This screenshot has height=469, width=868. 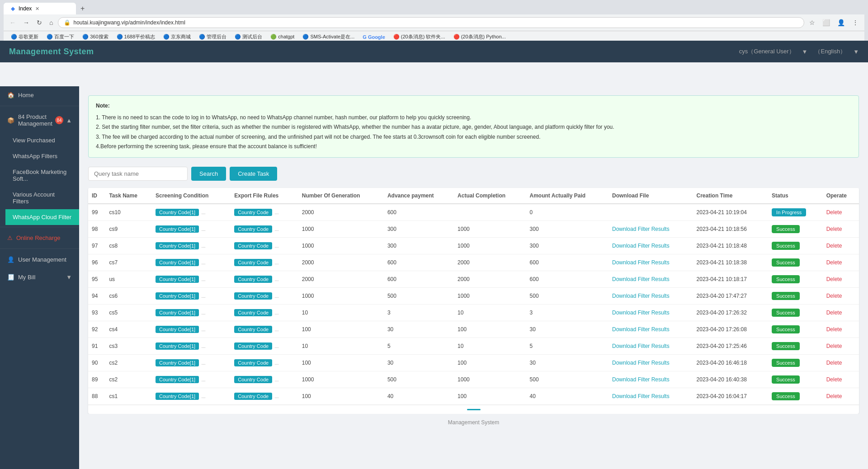 What do you see at coordinates (69, 120) in the screenshot?
I see `chevron-up-icon: ▲` at bounding box center [69, 120].